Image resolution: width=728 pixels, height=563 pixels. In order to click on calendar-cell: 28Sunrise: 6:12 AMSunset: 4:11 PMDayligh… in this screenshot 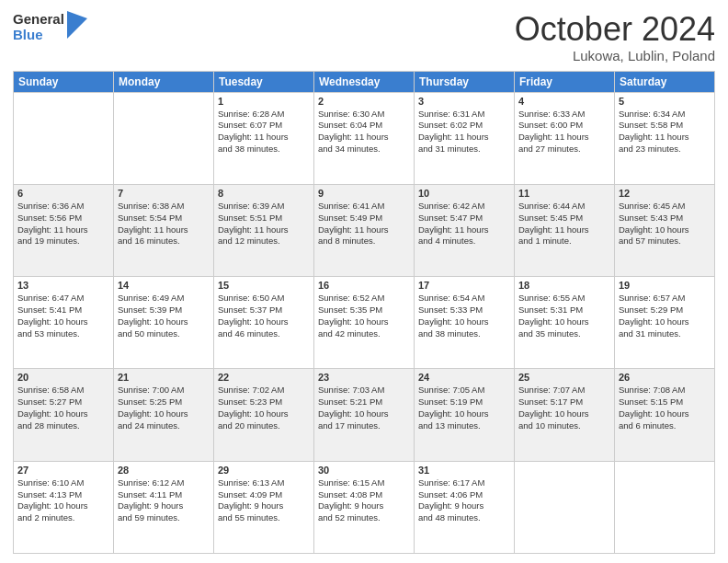, I will do `click(164, 507)`.